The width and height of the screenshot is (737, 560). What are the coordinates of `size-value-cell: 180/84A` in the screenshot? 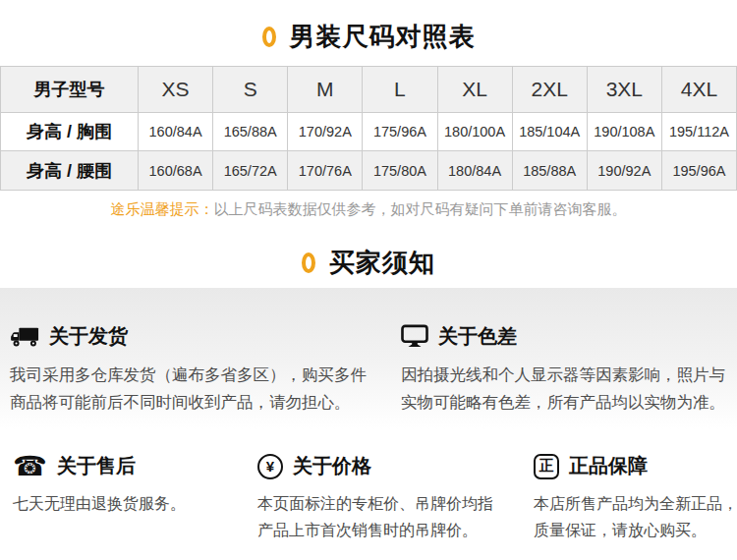 It's located at (475, 171).